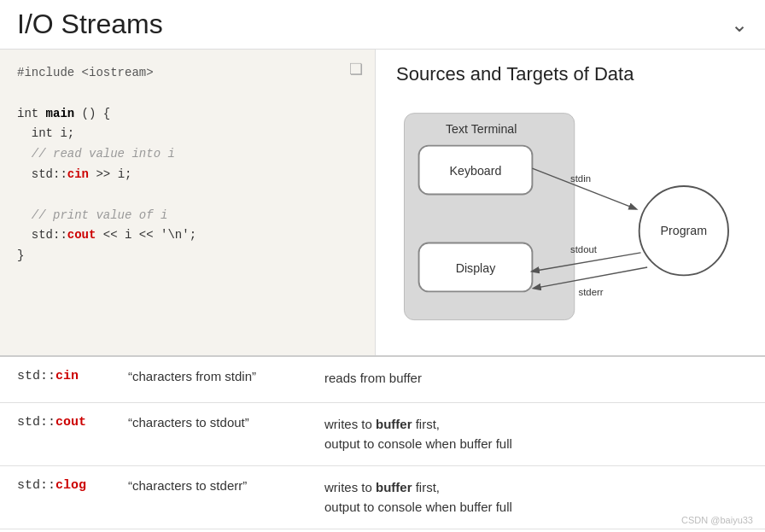 The image size is (765, 532). What do you see at coordinates (382, 435) in the screenshot?
I see `table-row: std::cout “characters to stdout” writes …` at bounding box center [382, 435].